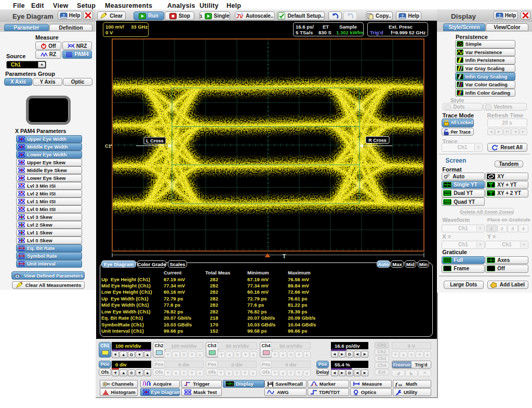 This screenshot has width=532, height=408. Describe the element at coordinates (284, 257) in the screenshot. I see `svg-text: T` at that location.